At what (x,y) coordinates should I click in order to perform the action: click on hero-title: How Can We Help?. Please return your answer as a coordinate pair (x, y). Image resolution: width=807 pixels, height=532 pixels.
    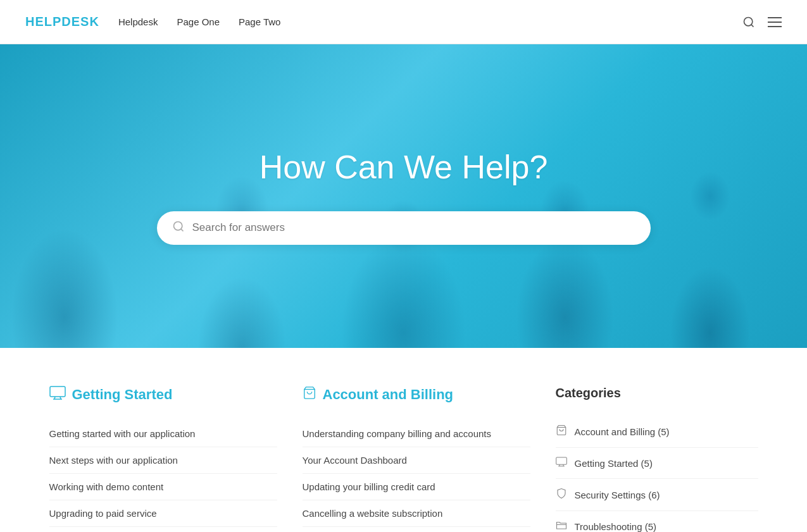
    Looking at the image, I should click on (404, 167).